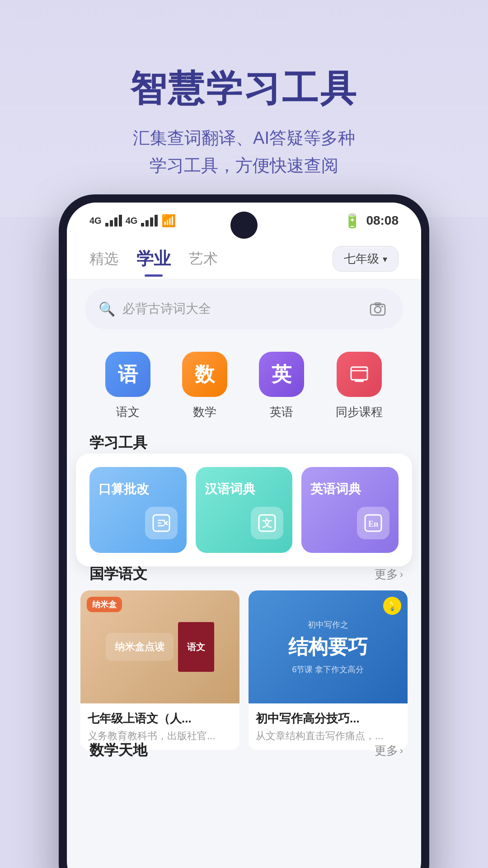  Describe the element at coordinates (128, 374) in the screenshot. I see `yuwen-icon: 语` at that location.